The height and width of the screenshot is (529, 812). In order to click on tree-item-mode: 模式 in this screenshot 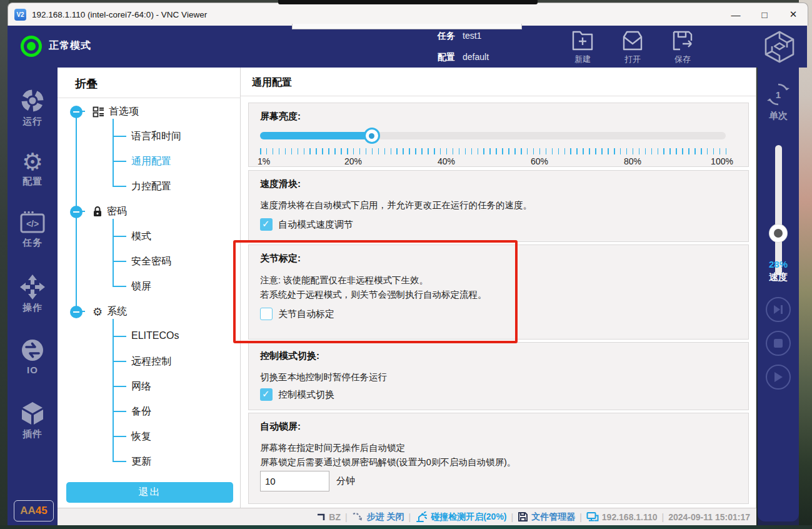, I will do `click(141, 236)`.